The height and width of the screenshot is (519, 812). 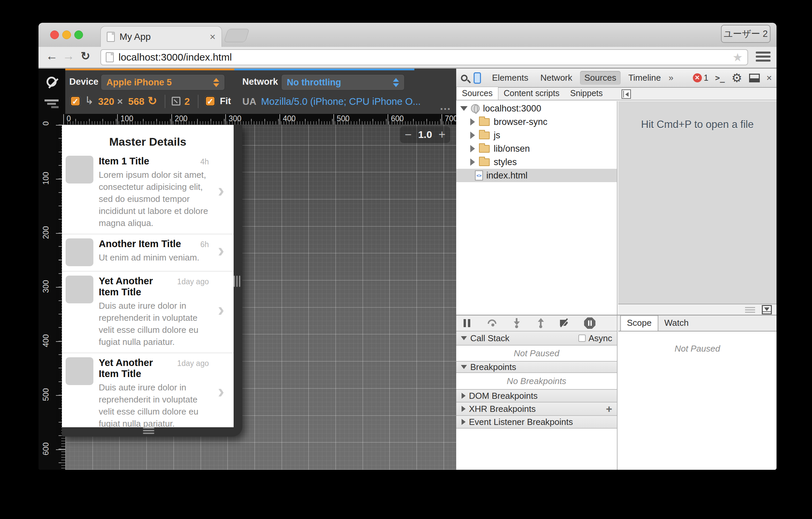 What do you see at coordinates (469, 323) in the screenshot?
I see `pause-script-icon` at bounding box center [469, 323].